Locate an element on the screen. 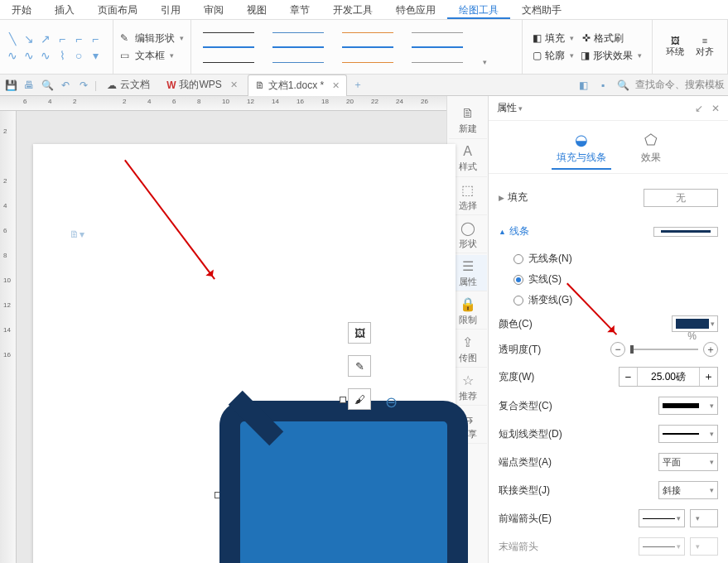 The width and height of the screenshot is (728, 563). close-panel-icon: ✕ is located at coordinates (716, 108).